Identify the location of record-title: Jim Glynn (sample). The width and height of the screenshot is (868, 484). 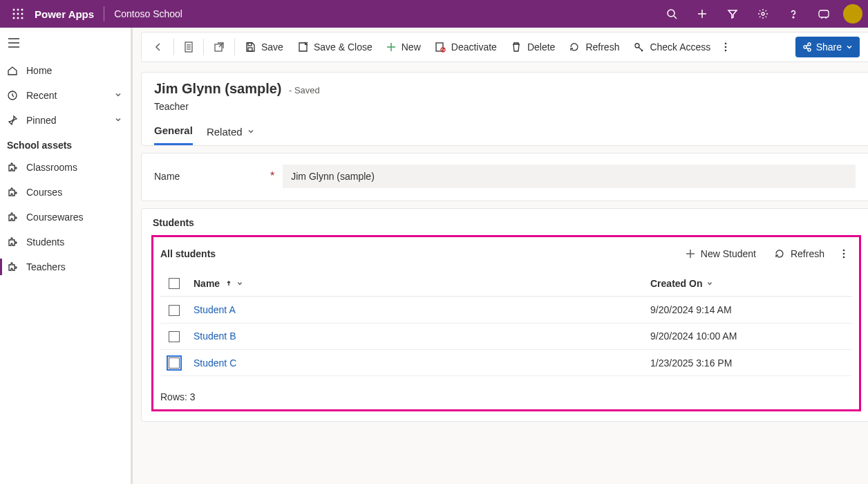
(218, 89).